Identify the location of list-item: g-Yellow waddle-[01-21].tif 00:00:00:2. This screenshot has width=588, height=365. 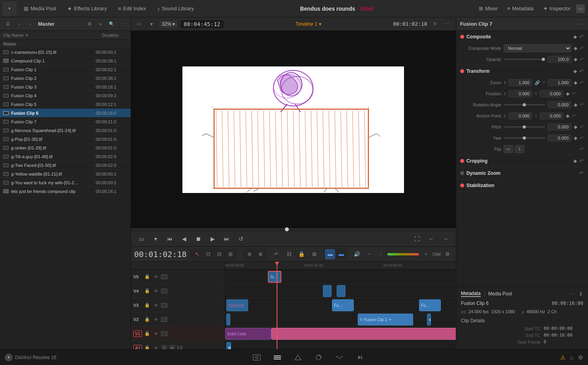
(65, 174).